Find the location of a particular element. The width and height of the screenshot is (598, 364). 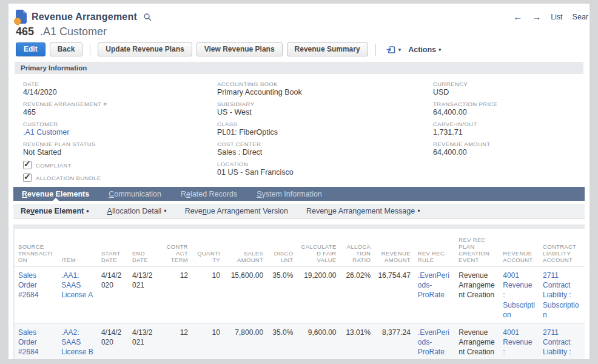

cell-quantity: 10 is located at coordinates (207, 295).